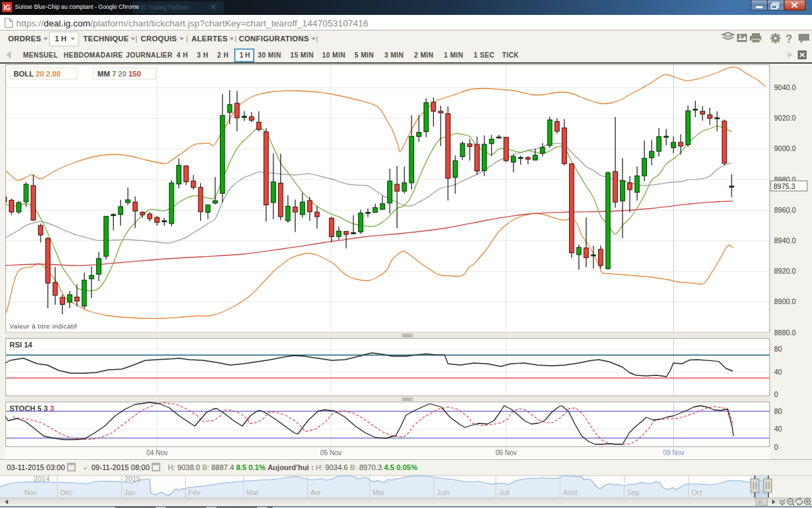  What do you see at coordinates (504, 492) in the screenshot?
I see `svg-text: Juil` at bounding box center [504, 492].